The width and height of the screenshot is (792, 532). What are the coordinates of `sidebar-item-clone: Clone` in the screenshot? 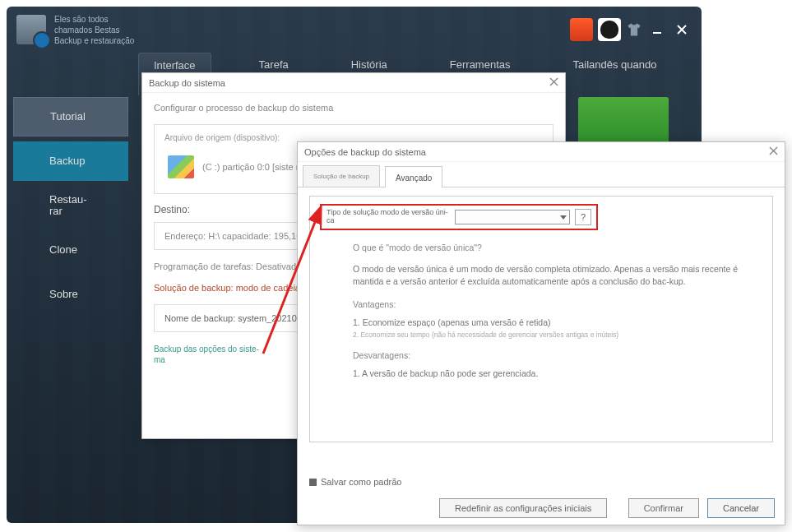 It's located at (71, 250).